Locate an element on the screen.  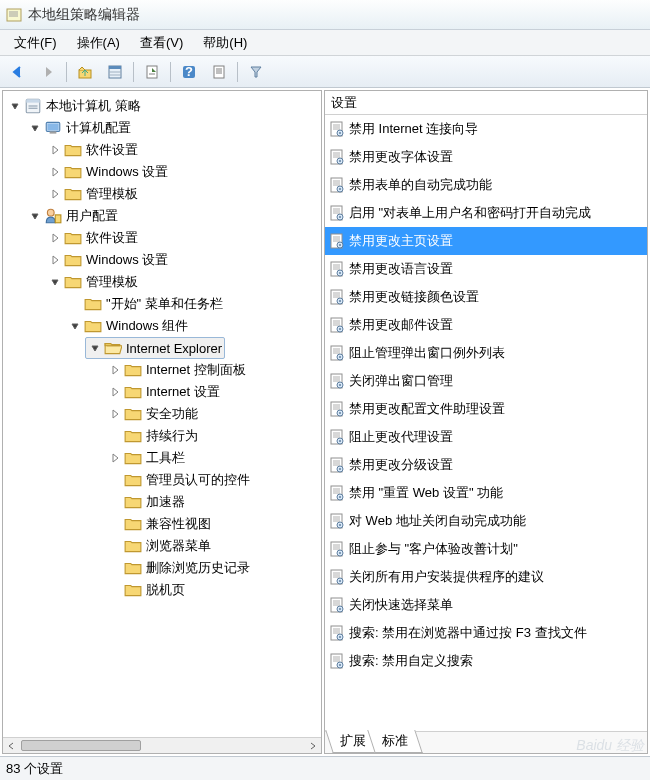
list-item-label: 禁用更改配置文件助理设置 is located at coordinates (427, 409).